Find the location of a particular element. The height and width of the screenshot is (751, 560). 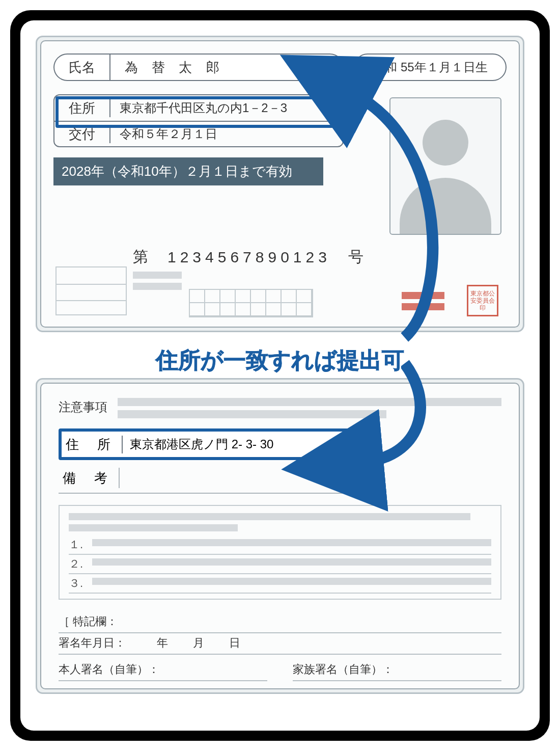

list-row-2: ２. is located at coordinates (280, 565).